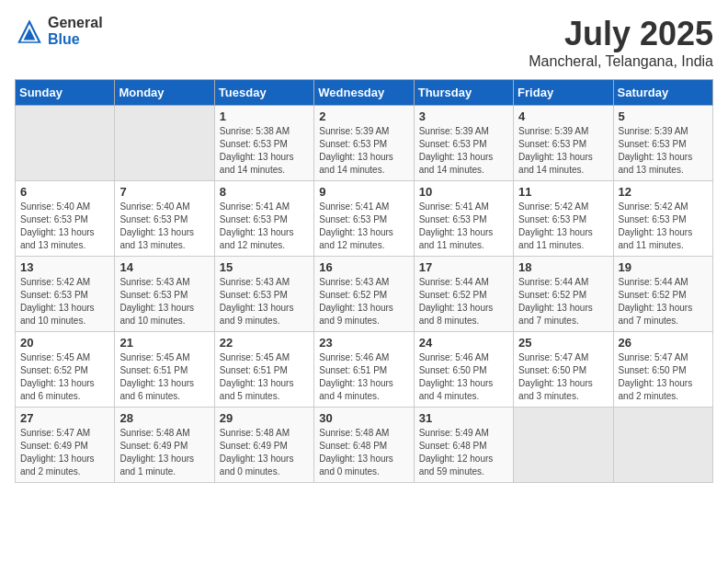 This screenshot has height=563, width=728. Describe the element at coordinates (75, 23) in the screenshot. I see `logo-general-label: General` at that location.